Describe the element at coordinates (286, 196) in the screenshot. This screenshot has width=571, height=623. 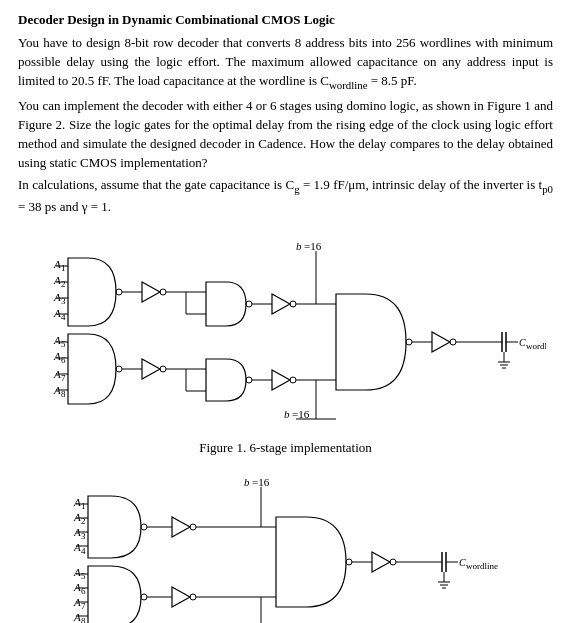
I see `paragraph-3: In calculations, assume that the gate ca…` at that location.